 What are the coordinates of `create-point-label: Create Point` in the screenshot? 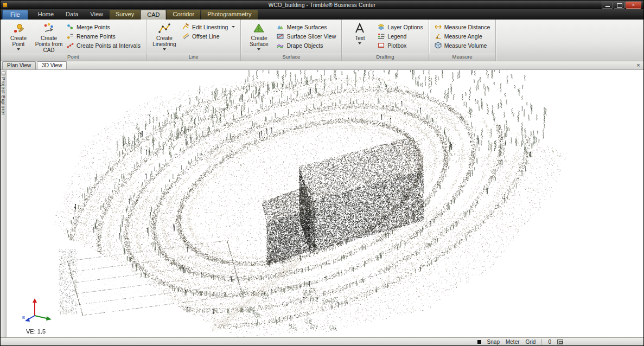 It's located at (18, 41).